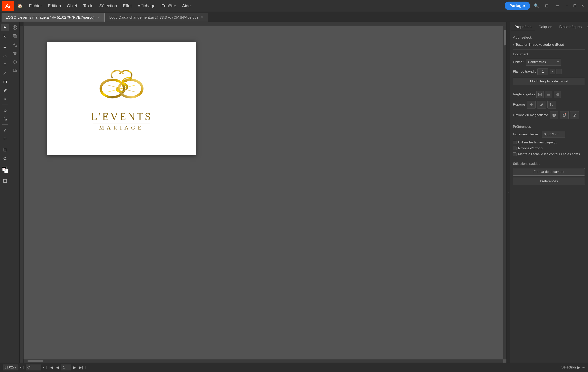 Image resolution: width=588 pixels, height=372 pixels. What do you see at coordinates (72, 6) in the screenshot?
I see `menu-objet: Objet` at bounding box center [72, 6].